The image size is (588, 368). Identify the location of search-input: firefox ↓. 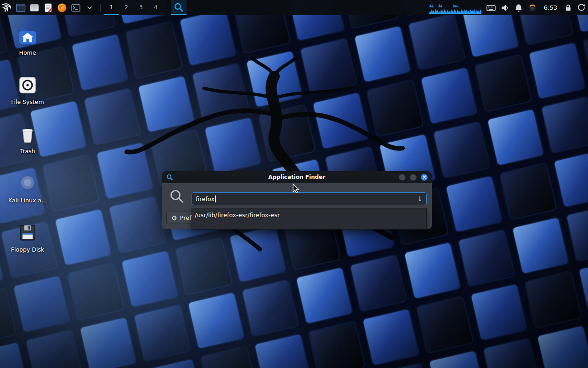
(309, 199).